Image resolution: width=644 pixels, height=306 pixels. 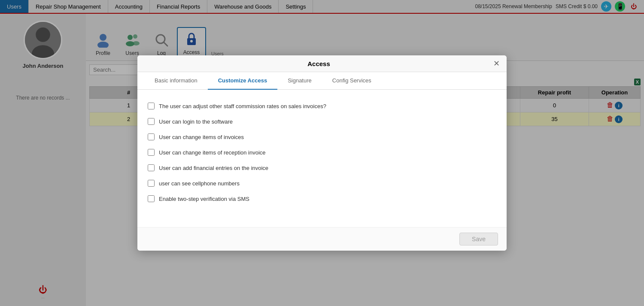 I want to click on checkbox-row-5: User can add financial entries on the in…, so click(x=322, y=168).